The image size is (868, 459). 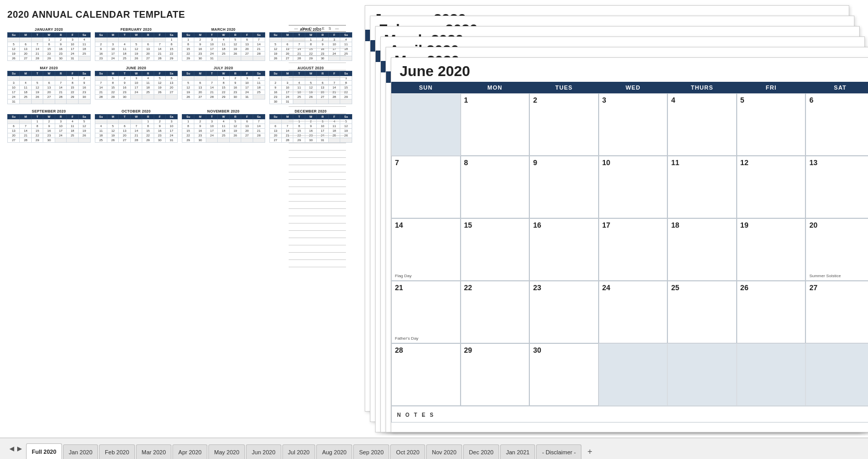 I want to click on mini-month-7: JULY 2020SuMTWRFSa1234567891011121314151…, so click(x=224, y=85).